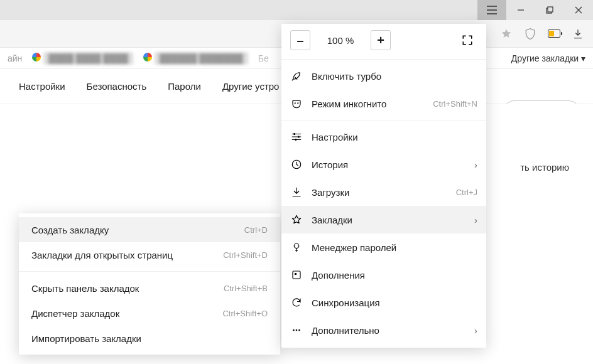  What do you see at coordinates (296, 10) in the screenshot?
I see `titlebar` at bounding box center [296, 10].